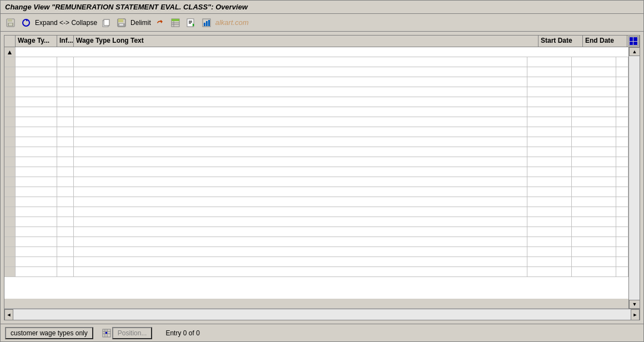  I want to click on position-btn-group: Position..., so click(128, 333).